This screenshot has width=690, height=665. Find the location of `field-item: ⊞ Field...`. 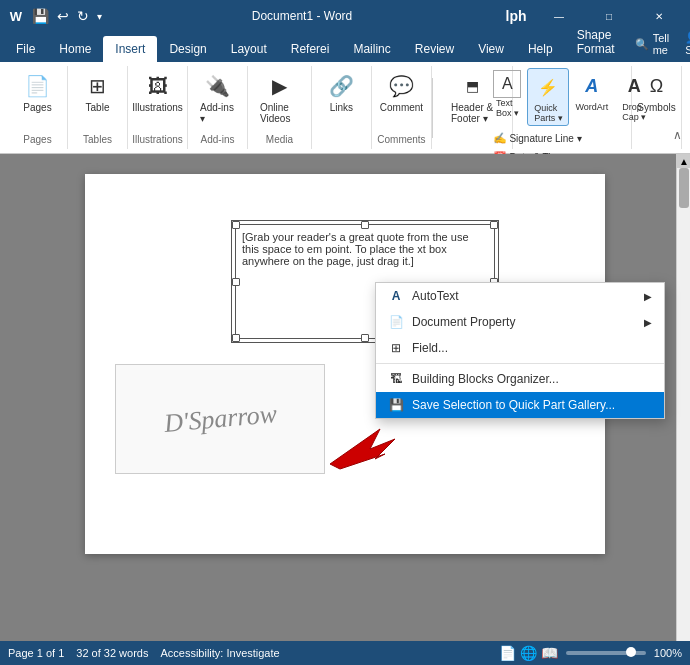

field-item: ⊞ Field... is located at coordinates (520, 348).